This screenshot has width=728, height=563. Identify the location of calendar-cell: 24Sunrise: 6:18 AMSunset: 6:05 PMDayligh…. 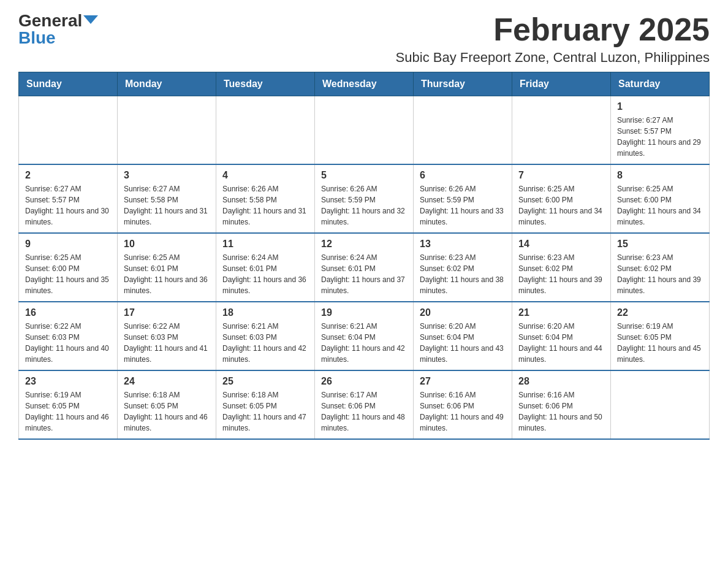
(167, 405).